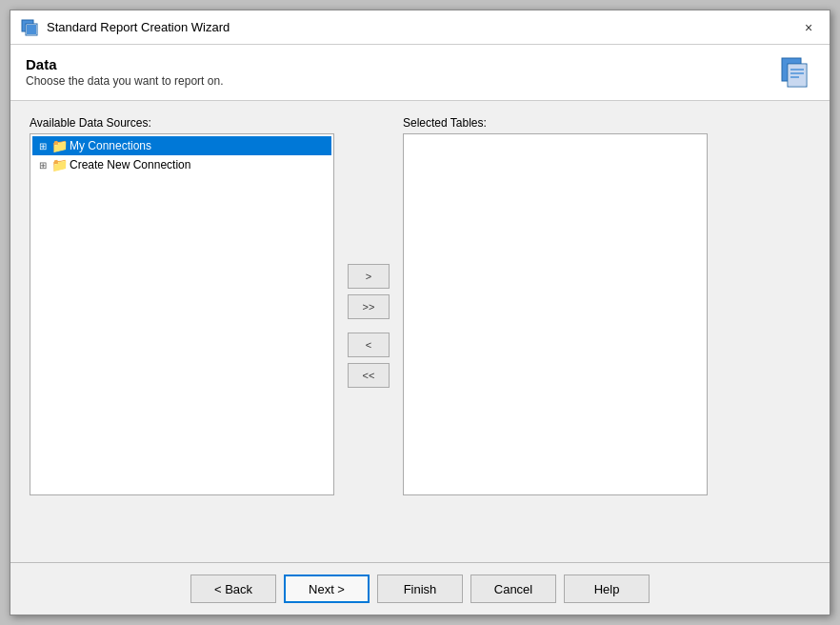 Image resolution: width=840 pixels, height=625 pixels. Describe the element at coordinates (125, 28) in the screenshot. I see `title-bar-left: Standard Report Creation Wizard` at that location.